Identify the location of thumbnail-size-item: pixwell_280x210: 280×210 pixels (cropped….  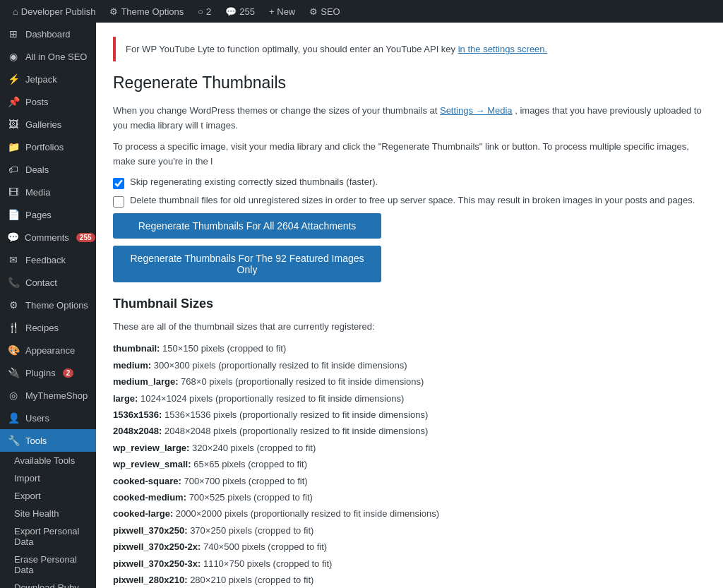
(410, 580).